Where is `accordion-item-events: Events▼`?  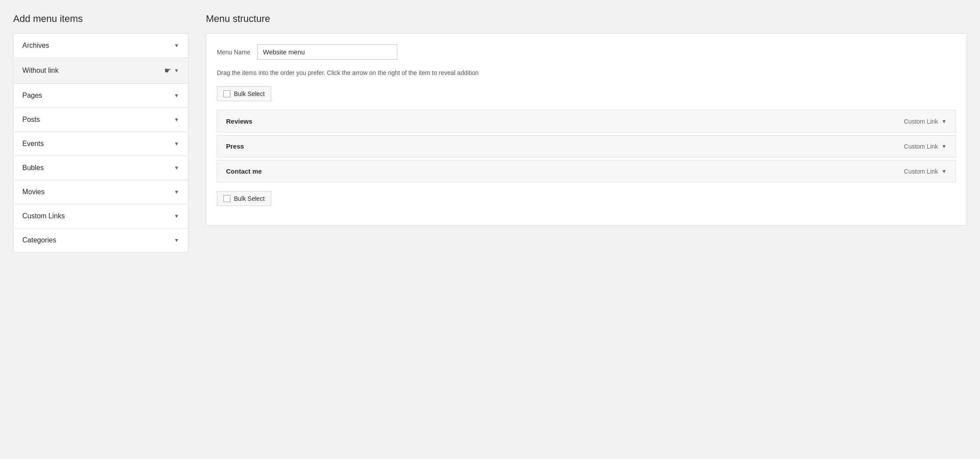 accordion-item-events: Events▼ is located at coordinates (101, 144).